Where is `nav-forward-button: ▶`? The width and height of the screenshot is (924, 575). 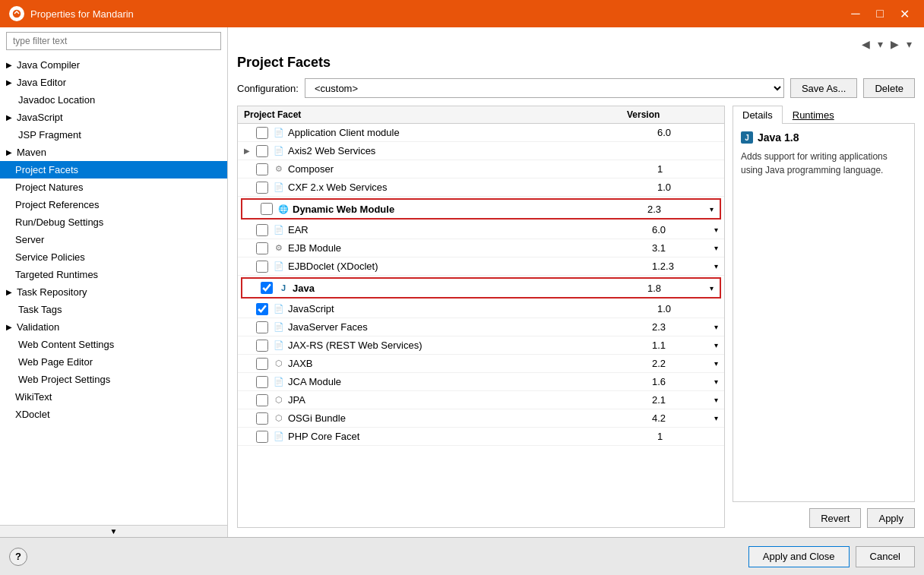
nav-forward-button: ▶ is located at coordinates (895, 44).